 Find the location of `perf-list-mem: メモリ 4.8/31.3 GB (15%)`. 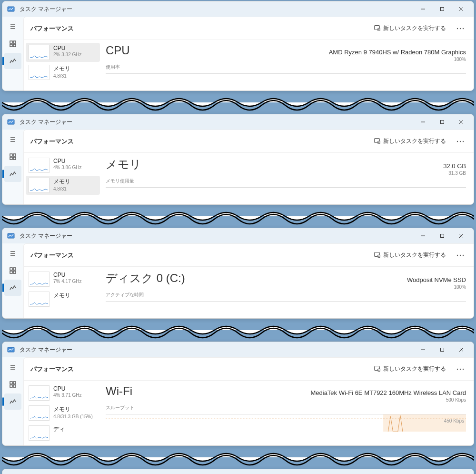

perf-list-mem: メモリ 4.8/31.3 GB (15%) is located at coordinates (63, 413).